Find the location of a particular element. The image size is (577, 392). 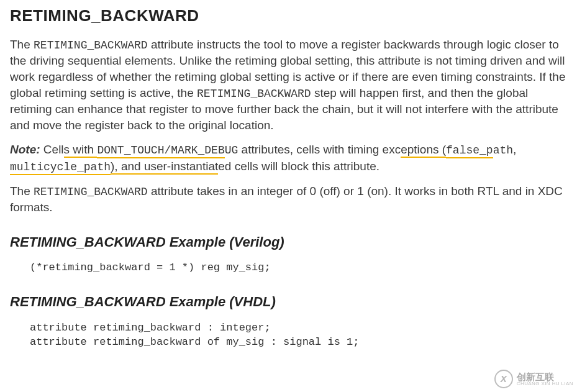

highlight-span: ), and user-instantiat is located at coordinates (164, 167).